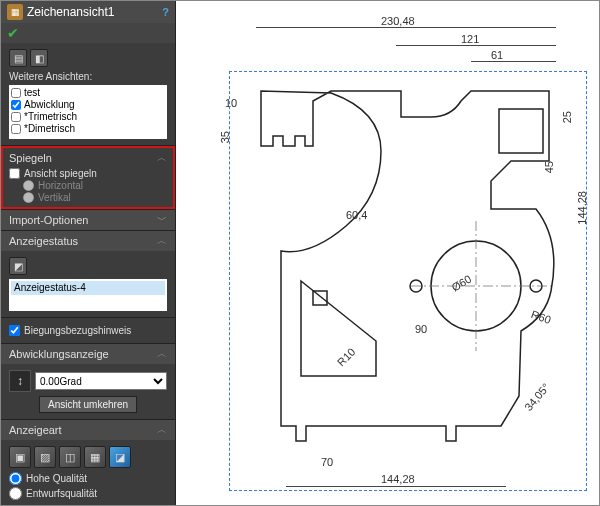 The width and height of the screenshot is (600, 506). What do you see at coordinates (497, 55) in the screenshot?
I see `dim-top-3: 61` at bounding box center [497, 55].